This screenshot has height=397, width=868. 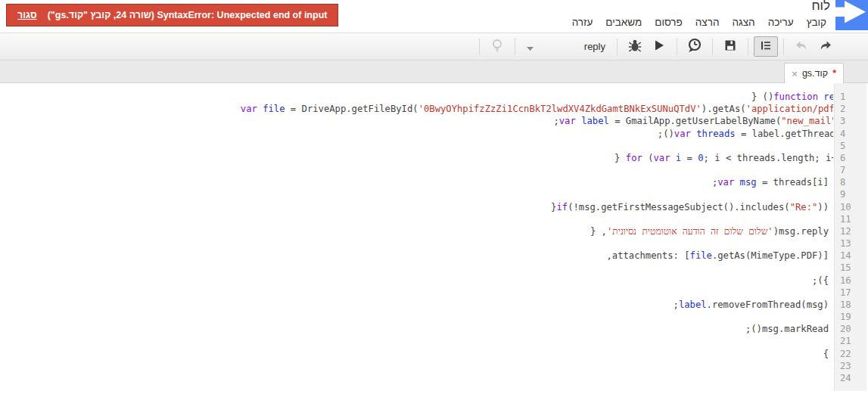 I want to click on tab-code-gs: * קוד.gs ×, so click(x=814, y=73).